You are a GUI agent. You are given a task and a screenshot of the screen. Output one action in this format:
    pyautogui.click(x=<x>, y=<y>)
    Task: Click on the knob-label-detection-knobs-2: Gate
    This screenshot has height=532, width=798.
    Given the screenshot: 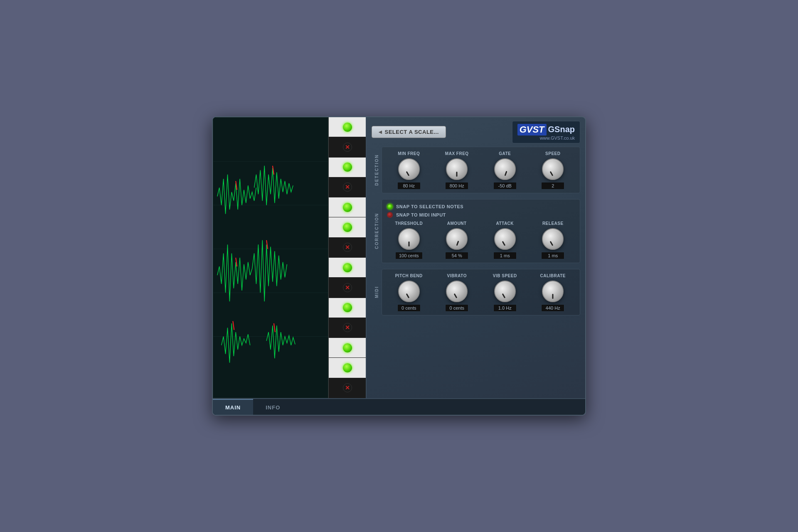 What is the action you would take?
    pyautogui.click(x=505, y=154)
    